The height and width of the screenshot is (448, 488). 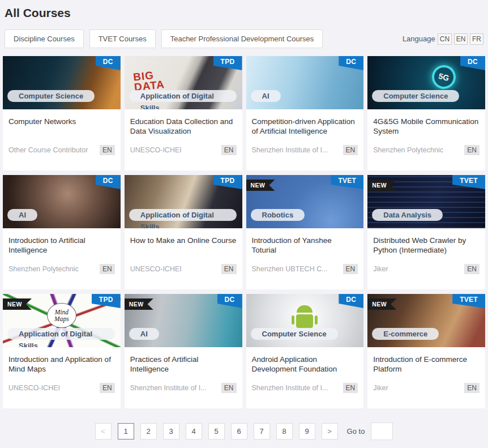 What do you see at coordinates (183, 96) in the screenshot?
I see `category-pill: Application of Digital Skills` at bounding box center [183, 96].